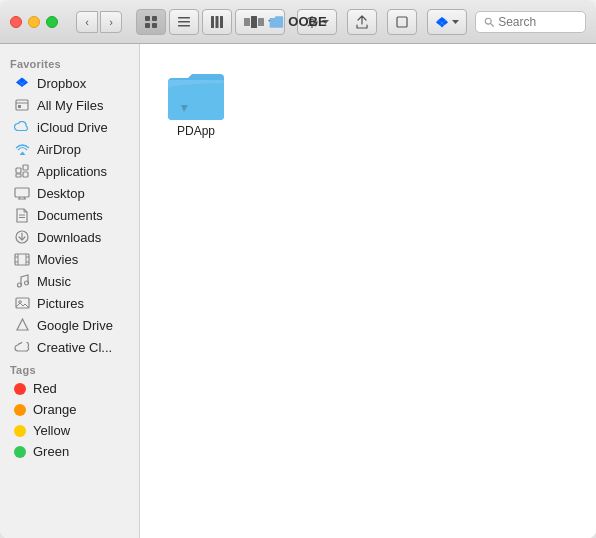 Image resolution: width=596 pixels, height=538 pixels. What do you see at coordinates (54, 282) in the screenshot?
I see `sidebar-item-music-label: Music` at bounding box center [54, 282].